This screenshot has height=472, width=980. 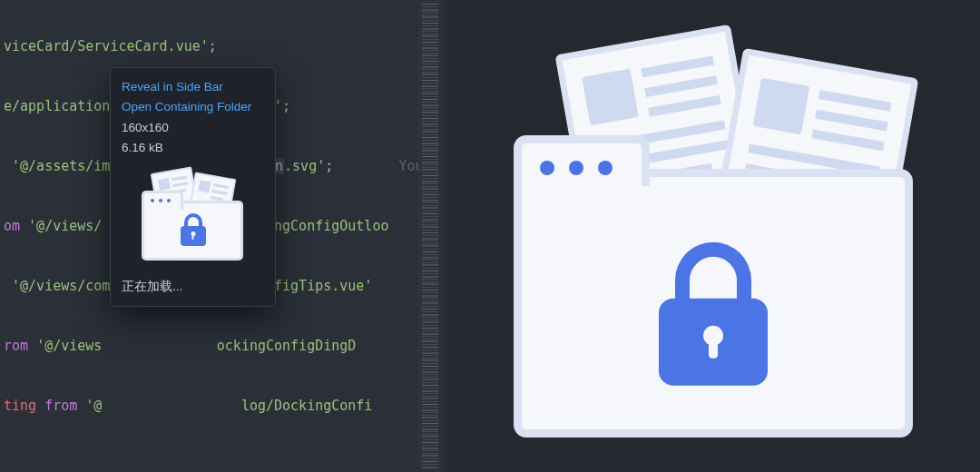 What do you see at coordinates (227, 346) in the screenshot?
I see `code-line: rom '@/views ockingConfigDingD` at bounding box center [227, 346].